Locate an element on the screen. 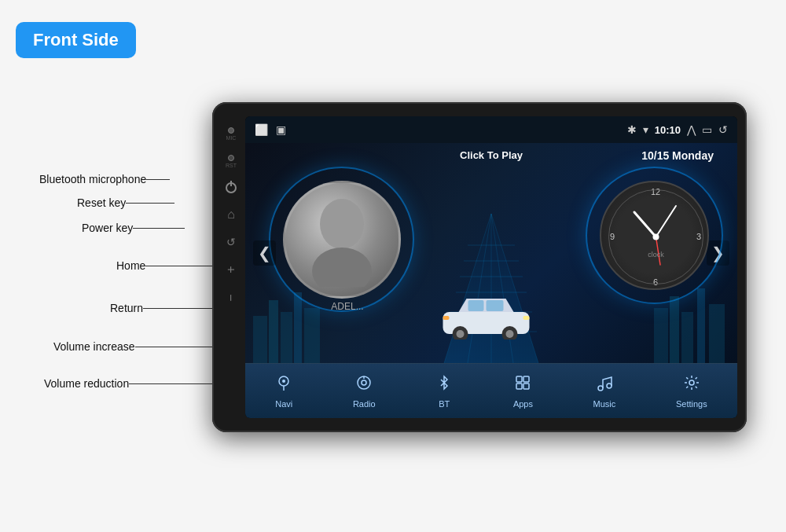 This screenshot has width=786, height=532. window-status-icon: ▣ is located at coordinates (281, 130).